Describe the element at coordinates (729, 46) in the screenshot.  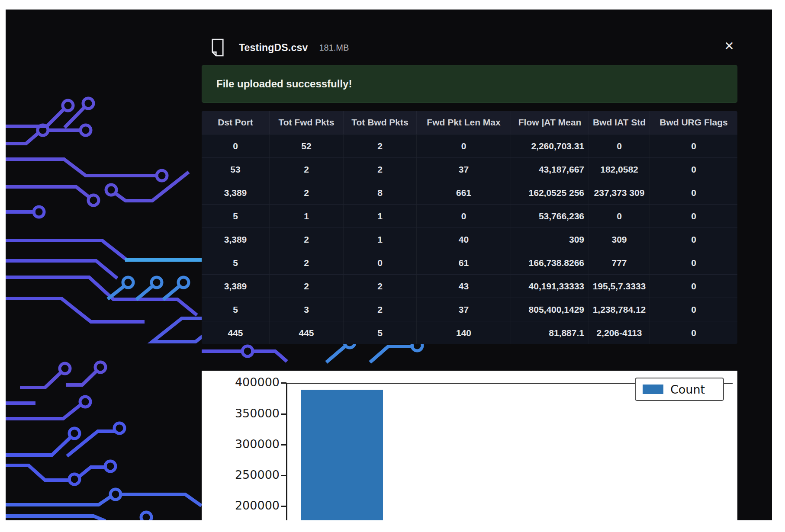
I see `close-button: ✕` at that location.